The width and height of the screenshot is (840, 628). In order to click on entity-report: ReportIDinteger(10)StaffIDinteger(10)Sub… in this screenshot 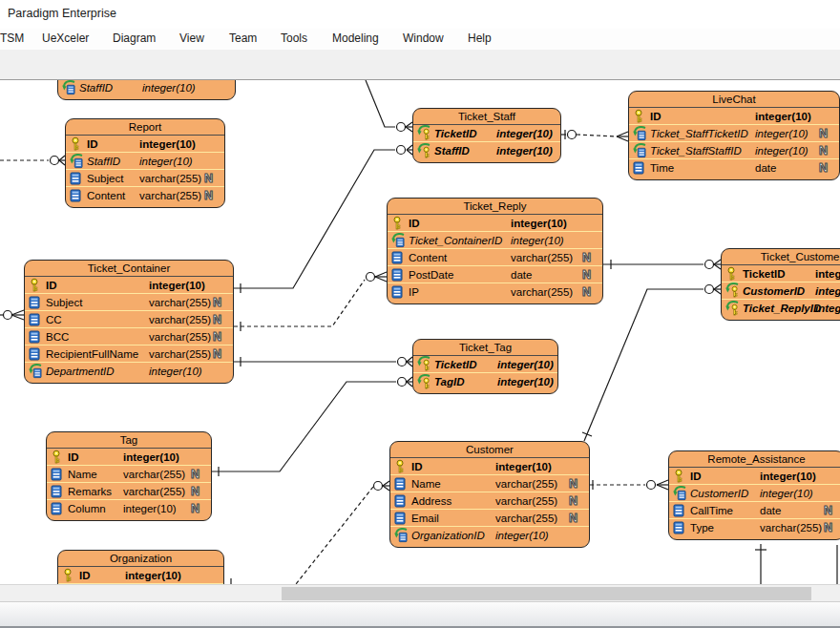, I will do `click(145, 163)`.